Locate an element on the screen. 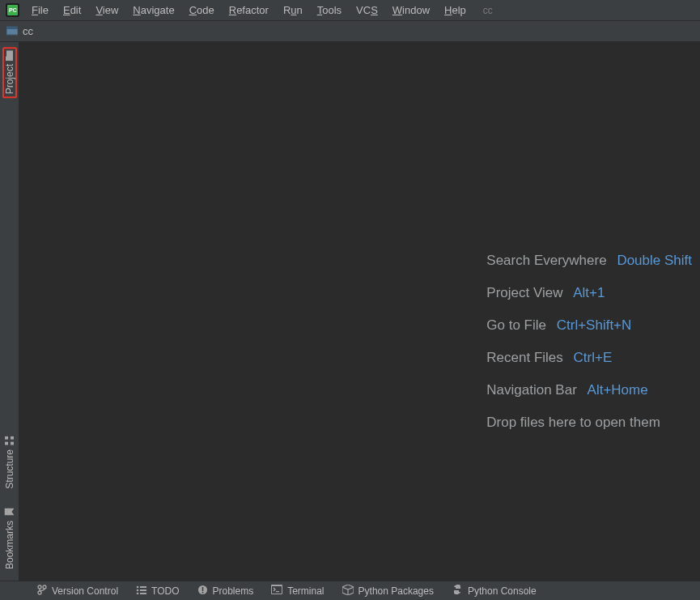 The height and width of the screenshot is (600, 700). warning-icon is located at coordinates (202, 591).